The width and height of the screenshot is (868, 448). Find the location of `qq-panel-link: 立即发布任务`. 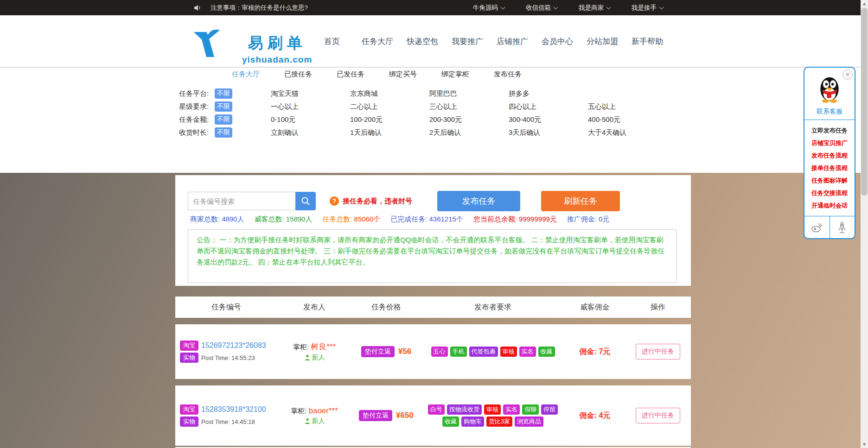

qq-panel-link: 立即发布任务 is located at coordinates (830, 131).